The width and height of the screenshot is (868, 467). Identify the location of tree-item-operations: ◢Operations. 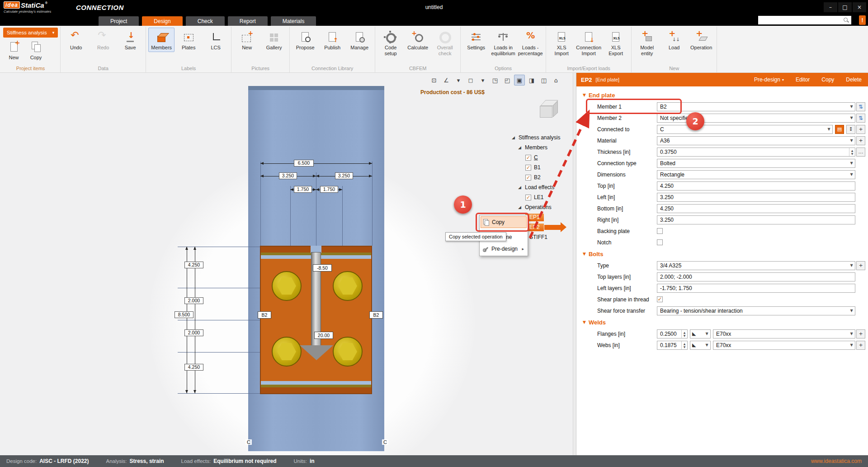
(544, 207).